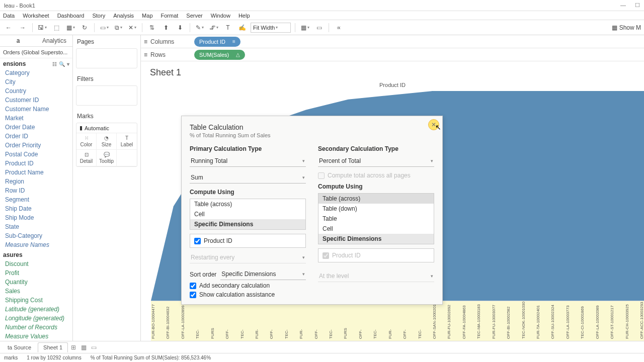 The image size is (644, 362). I want to click on new-story-icon: ▭, so click(94, 347).